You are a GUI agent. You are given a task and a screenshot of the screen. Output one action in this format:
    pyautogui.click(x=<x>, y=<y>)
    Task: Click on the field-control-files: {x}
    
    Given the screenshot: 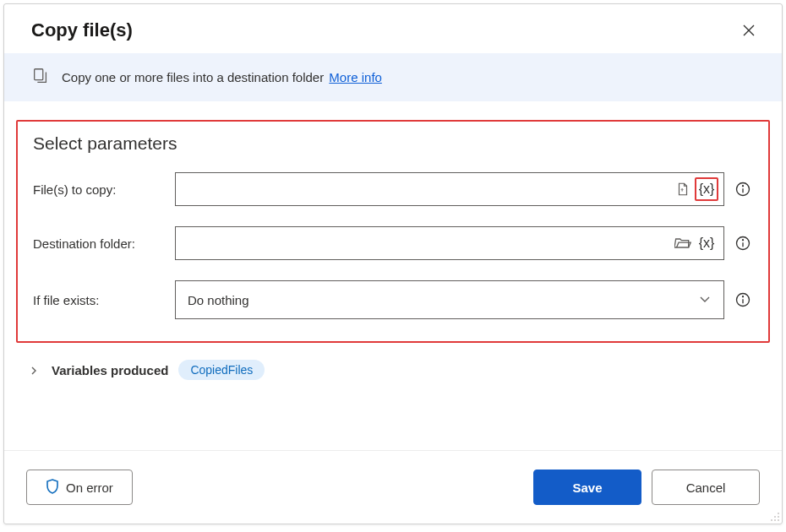 What is the action you would take?
    pyautogui.click(x=464, y=189)
    